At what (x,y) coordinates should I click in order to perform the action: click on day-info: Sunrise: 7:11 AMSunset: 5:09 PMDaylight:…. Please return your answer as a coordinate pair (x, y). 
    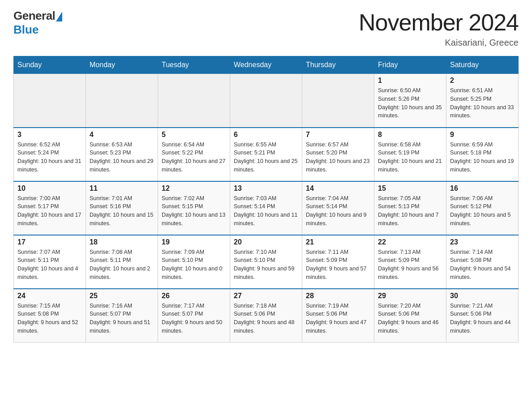
    Looking at the image, I should click on (338, 265).